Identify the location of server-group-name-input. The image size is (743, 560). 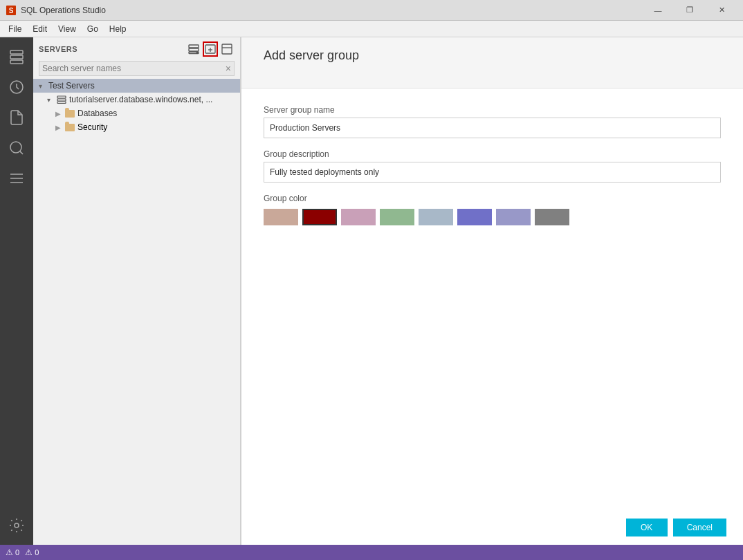
(493, 128).